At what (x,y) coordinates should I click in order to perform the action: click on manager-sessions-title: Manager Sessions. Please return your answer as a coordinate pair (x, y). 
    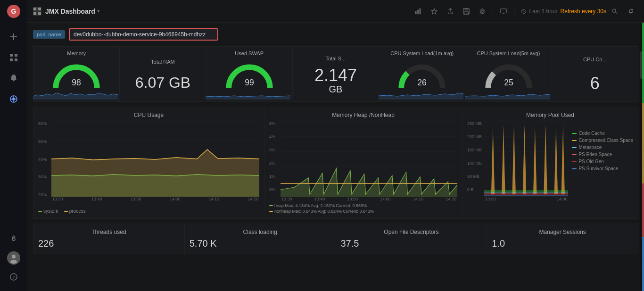
    Looking at the image, I should click on (562, 232).